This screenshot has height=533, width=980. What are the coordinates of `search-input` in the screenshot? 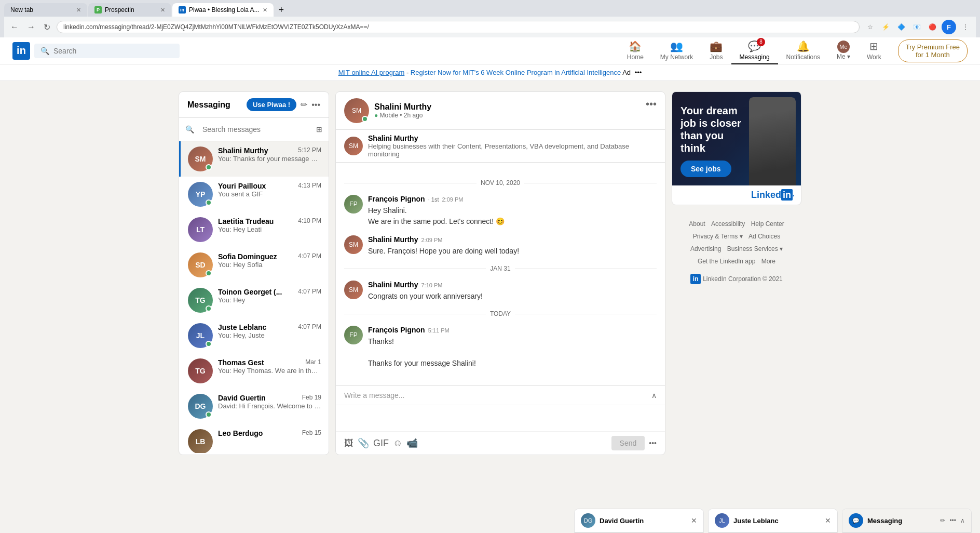 It's located at (113, 51).